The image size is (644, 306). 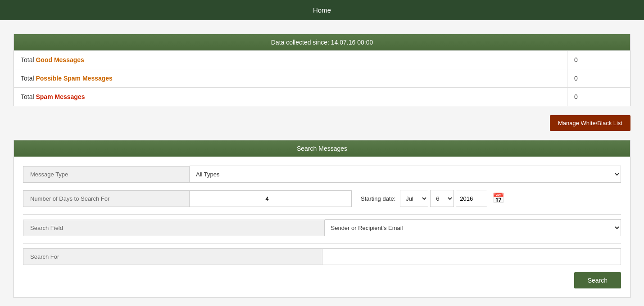 I want to click on stats-row-spam: Total Spam Messages 0, so click(x=322, y=96).